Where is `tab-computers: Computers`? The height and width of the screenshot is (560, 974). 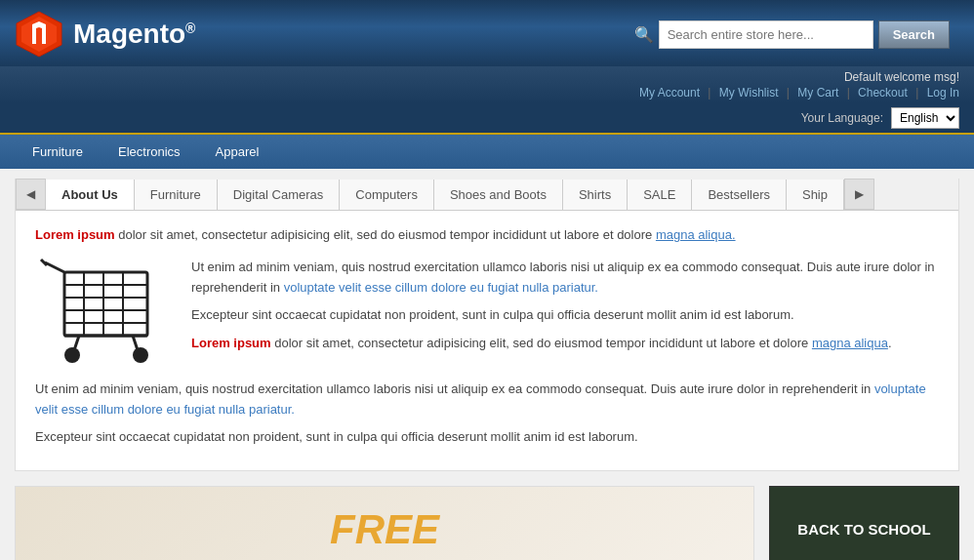
tab-computers: Computers is located at coordinates (386, 195).